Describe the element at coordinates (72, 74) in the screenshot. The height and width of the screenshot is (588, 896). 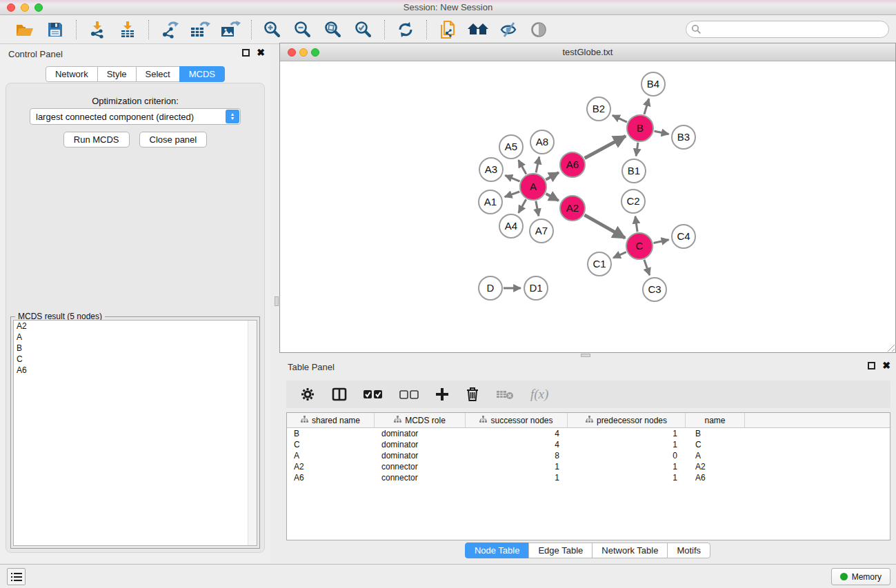
I see `tab-network: Network` at that location.